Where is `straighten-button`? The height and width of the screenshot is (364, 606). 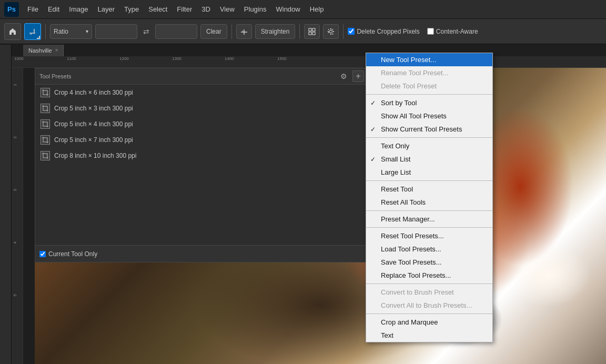 straighten-button is located at coordinates (244, 32).